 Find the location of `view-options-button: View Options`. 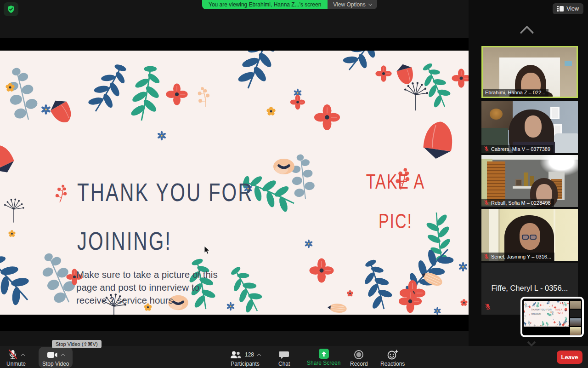

view-options-button: View Options is located at coordinates (352, 5).